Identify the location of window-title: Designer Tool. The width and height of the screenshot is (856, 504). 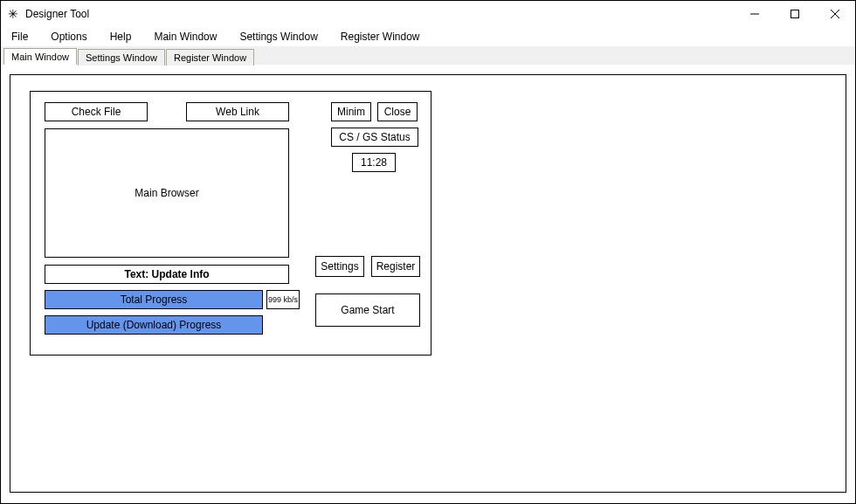
(380, 14).